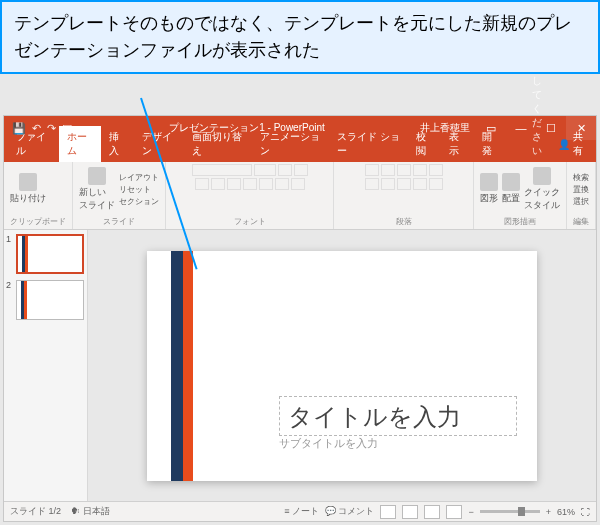 The width and height of the screenshot is (600, 525). Describe the element at coordinates (28, 189) in the screenshot. I see `paste-button: 貼り付け` at that location.